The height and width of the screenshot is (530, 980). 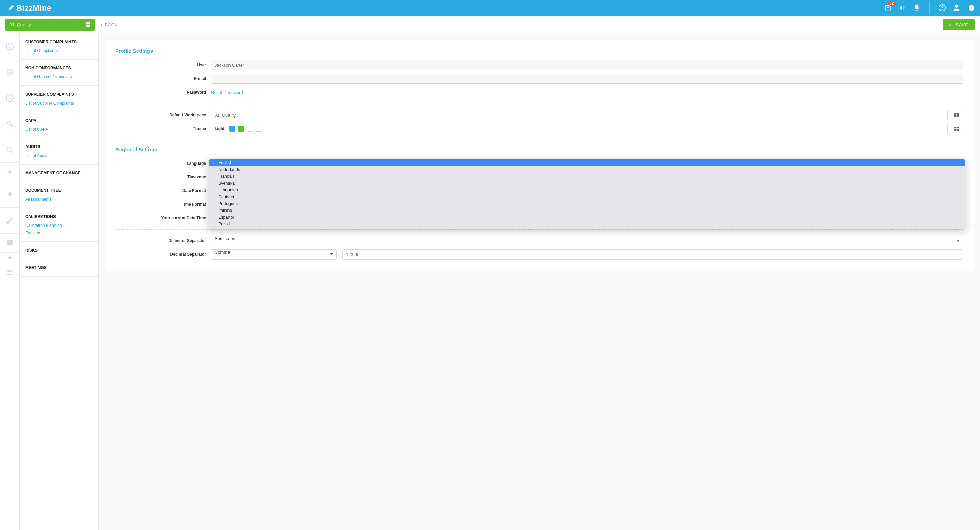 What do you see at coordinates (539, 115) in the screenshot?
I see `row-workspace: Default Workspace` at bounding box center [539, 115].